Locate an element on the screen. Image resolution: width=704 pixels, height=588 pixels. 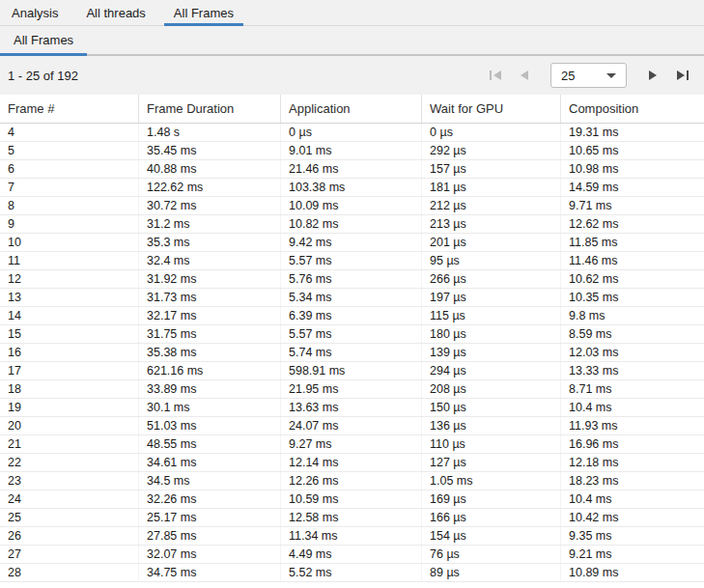
table-row: 9 31.2 ms 10.82 ms 213 µs 12.62 ms is located at coordinates (352, 224).